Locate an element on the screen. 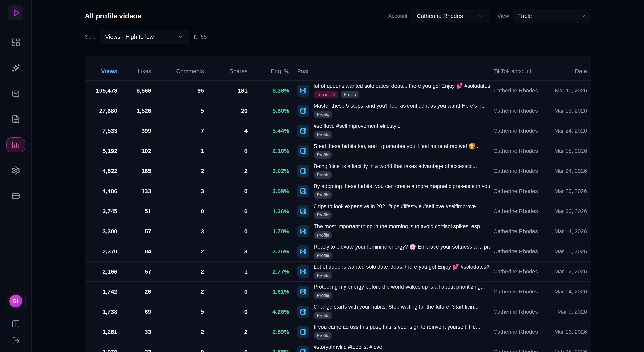 The height and width of the screenshot is (352, 644). post-title: The most important thing in the morning … is located at coordinates (399, 227).